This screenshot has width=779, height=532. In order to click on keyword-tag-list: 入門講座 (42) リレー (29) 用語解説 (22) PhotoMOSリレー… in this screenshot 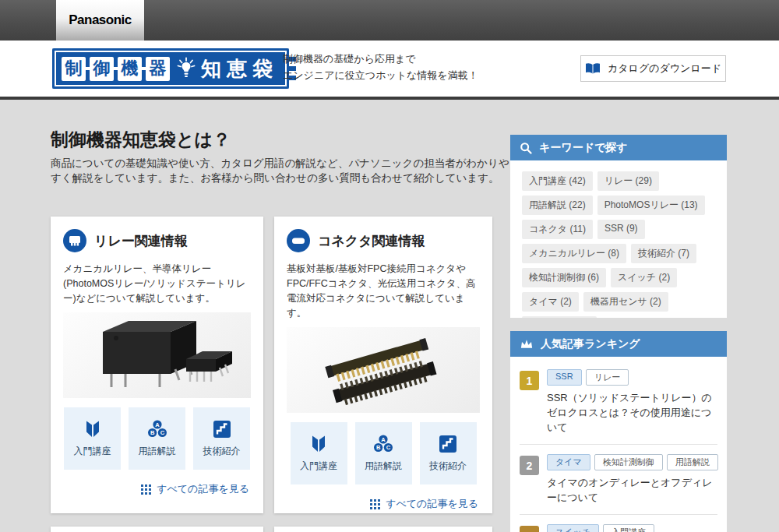, I will do `click(619, 243)`.